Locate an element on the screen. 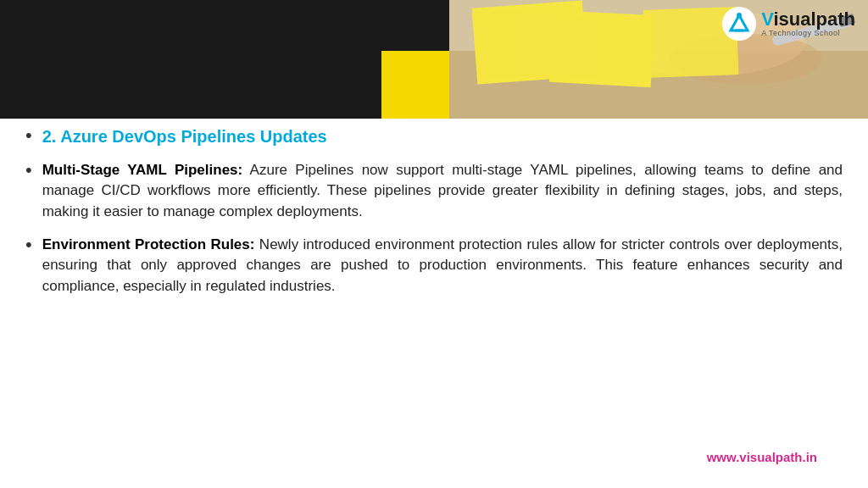  header-left-dark is located at coordinates (225, 59).